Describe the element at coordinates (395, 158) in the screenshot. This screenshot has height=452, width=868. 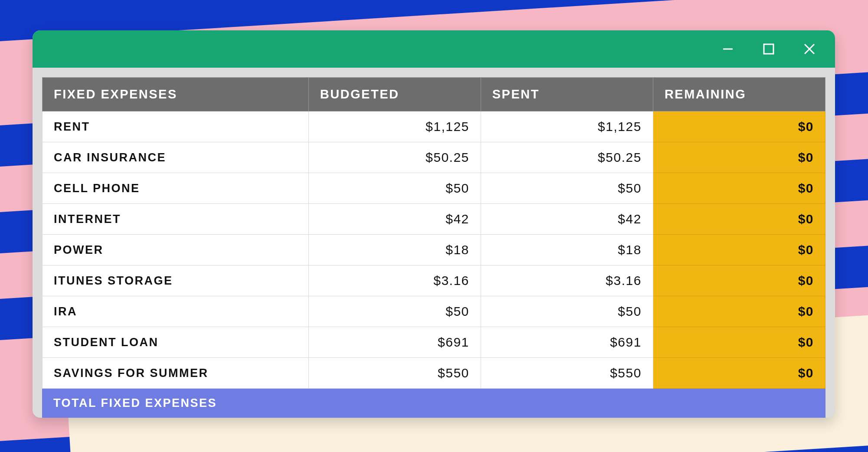
I see `budgeted-cell: $50.25` at that location.